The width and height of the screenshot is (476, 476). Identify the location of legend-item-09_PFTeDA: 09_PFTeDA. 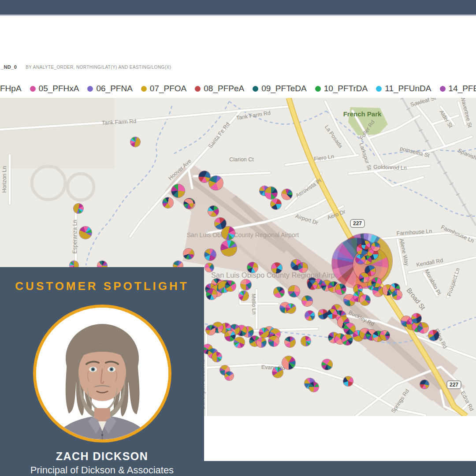
(279, 89).